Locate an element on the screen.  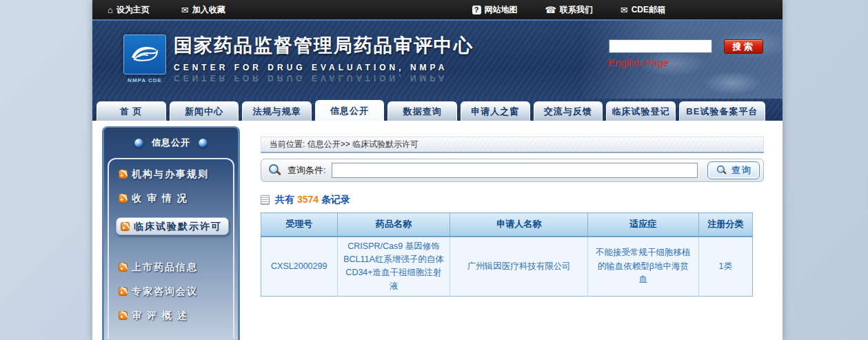
sidebar-information-disclosure: 信息公开 机构与办事规则 收 审 情 况 临床试验默示许可 is located at coordinates (171, 233).